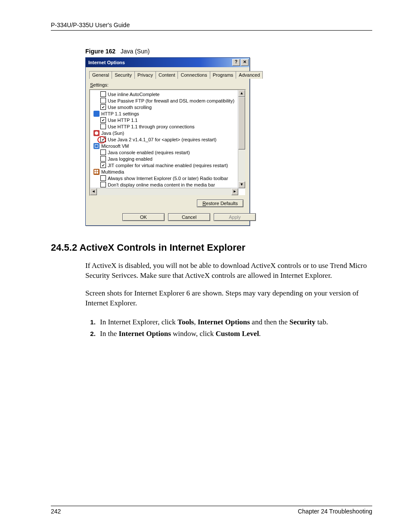  What do you see at coordinates (113, 133) in the screenshot?
I see `tree-item-label: Java (Sun)` at bounding box center [113, 133].